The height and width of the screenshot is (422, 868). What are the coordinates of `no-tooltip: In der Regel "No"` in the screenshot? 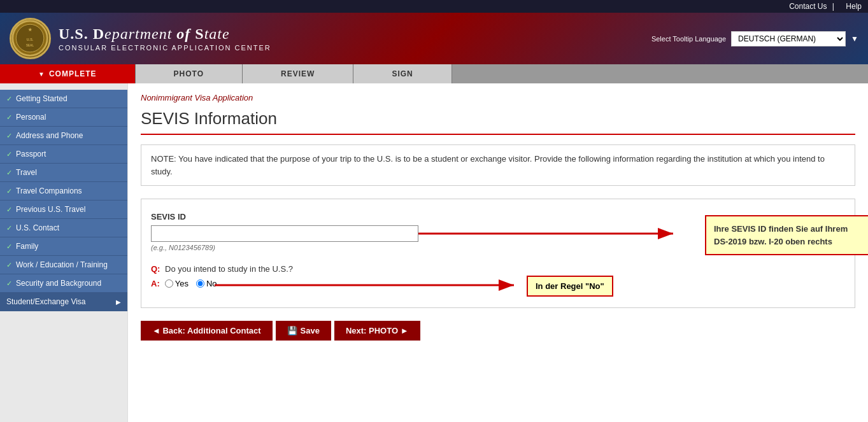 It's located at (570, 286).